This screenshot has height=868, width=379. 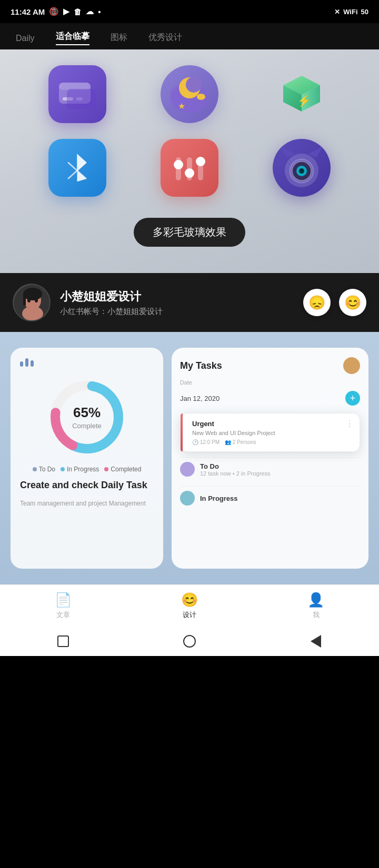 What do you see at coordinates (280, 499) in the screenshot?
I see `task-inprogress-title: In Progress` at bounding box center [280, 499].